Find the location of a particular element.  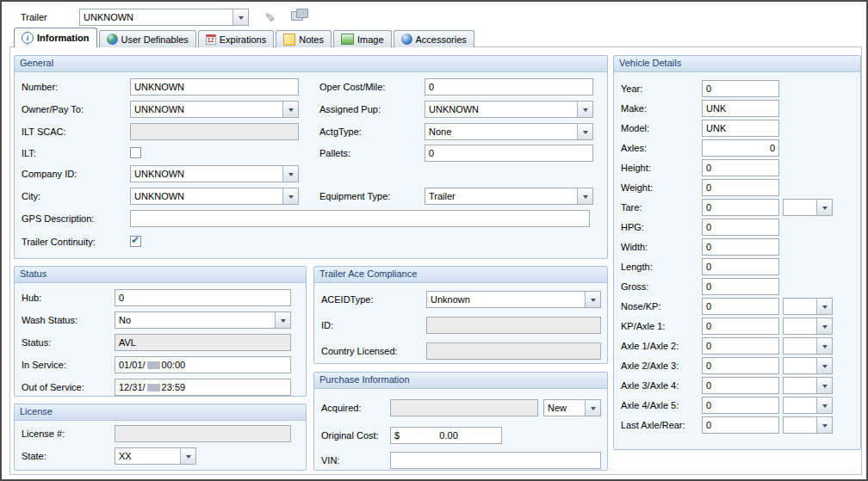

oper-cost-mile-label: Oper Cost/Mile: is located at coordinates (352, 87).